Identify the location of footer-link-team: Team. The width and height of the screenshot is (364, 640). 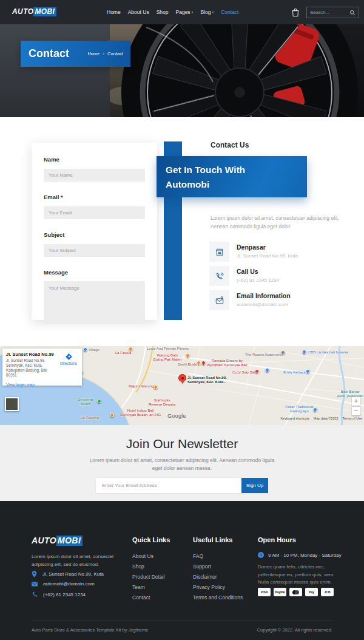
(138, 587).